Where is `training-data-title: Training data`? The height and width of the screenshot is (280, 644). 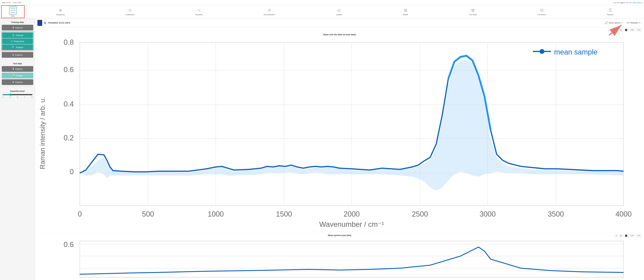 training-data-title: Training data is located at coordinates (18, 22).